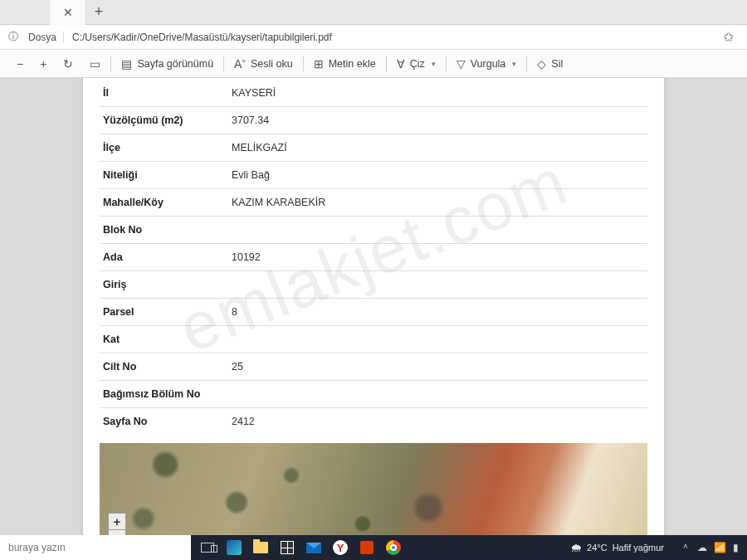 The width and height of the screenshot is (747, 560). I want to click on field-label: İlçe, so click(164, 148).